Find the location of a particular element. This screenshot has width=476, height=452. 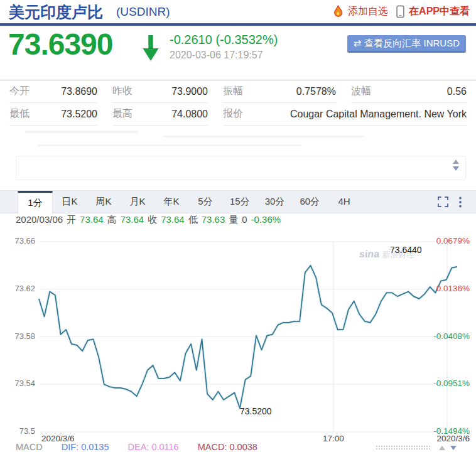

symbol-label: (USDINR) is located at coordinates (143, 12).